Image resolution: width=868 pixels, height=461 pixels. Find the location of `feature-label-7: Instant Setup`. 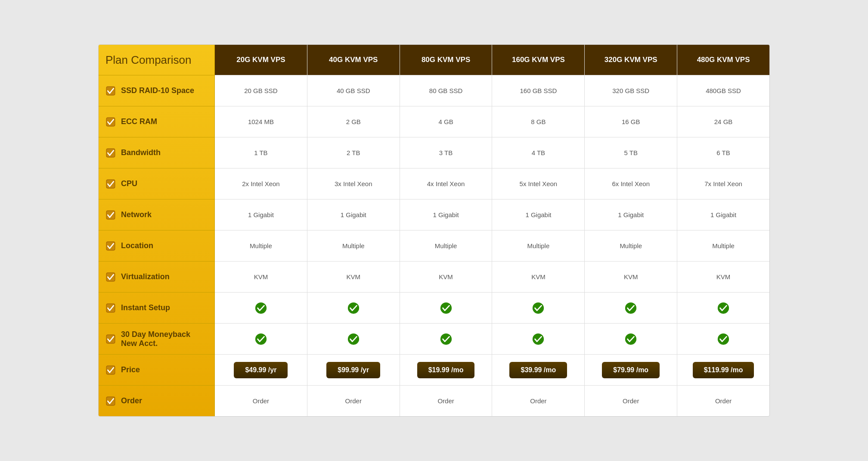

feature-label-7: Instant Setup is located at coordinates (146, 308).